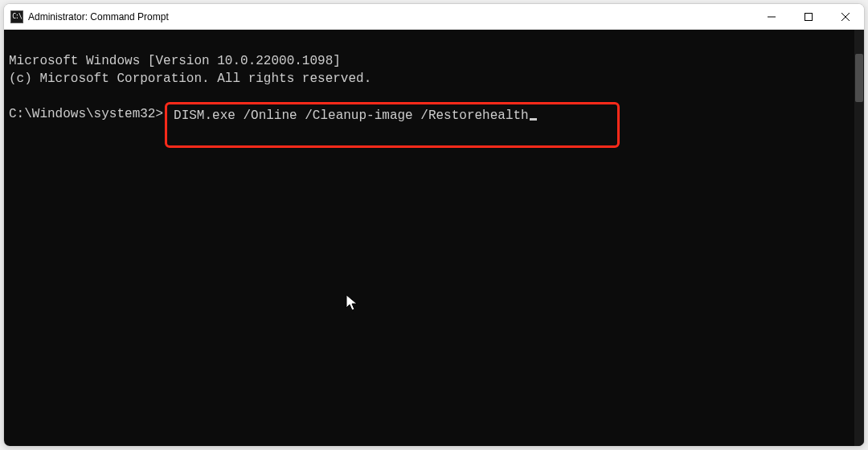  I want to click on output-line: Microsoft Windows [Version 10.0.22000.10…, so click(175, 61).